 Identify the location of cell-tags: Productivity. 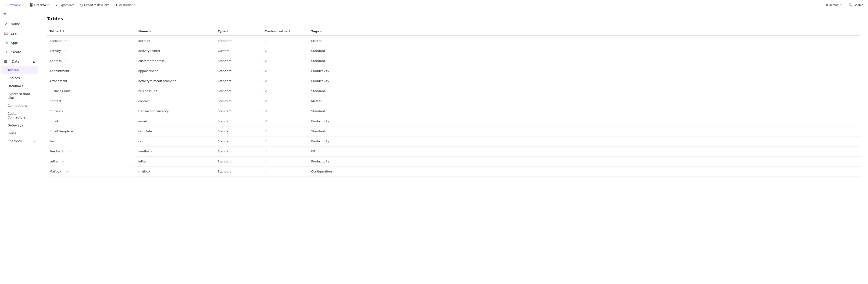
(584, 81).